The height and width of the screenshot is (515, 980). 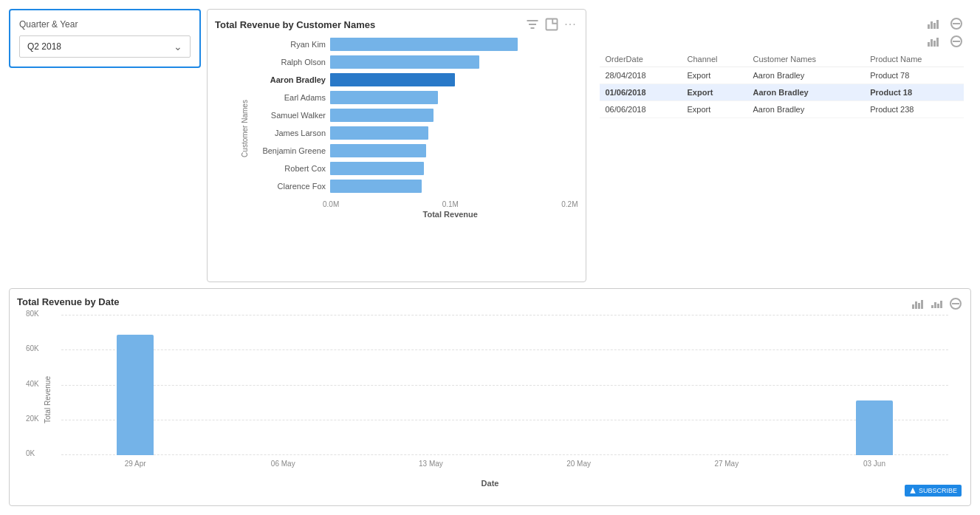 I want to click on horizontal-bar-chart: Ryan KimRalph OlsonAaron BradleyEarl Ada…, so click(x=404, y=117).